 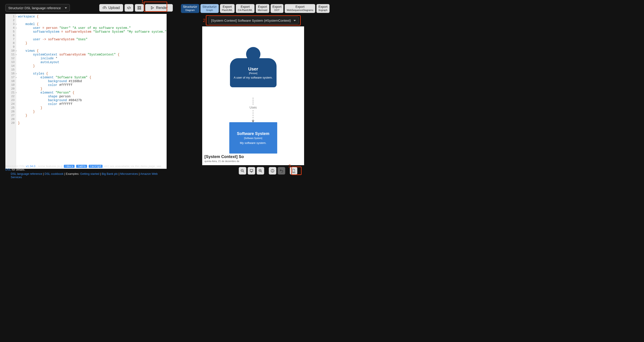 I want to click on zoom-out-icon, so click(x=242, y=171).